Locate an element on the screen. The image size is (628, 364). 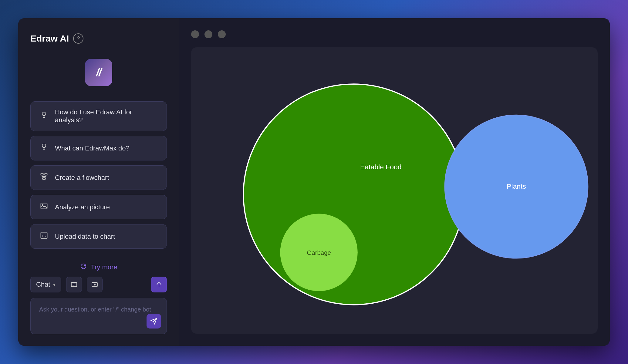
suggestion-item-analyze-picture: Analyze an picture is located at coordinates (99, 207).